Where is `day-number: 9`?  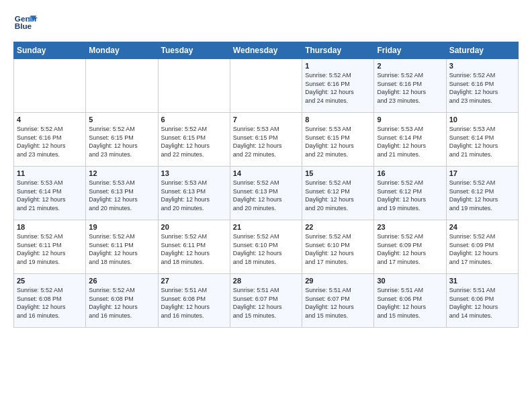
day-number: 9 is located at coordinates (410, 120).